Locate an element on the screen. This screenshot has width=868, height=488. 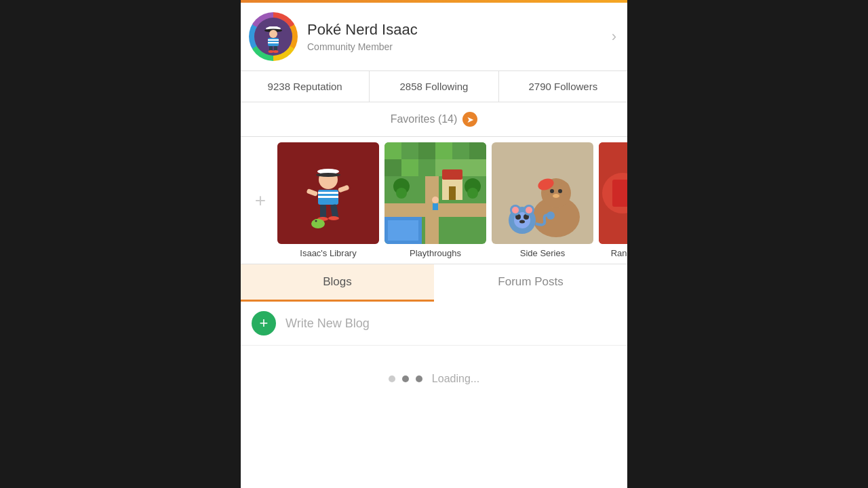
isaacs-library-svg is located at coordinates (328, 193).